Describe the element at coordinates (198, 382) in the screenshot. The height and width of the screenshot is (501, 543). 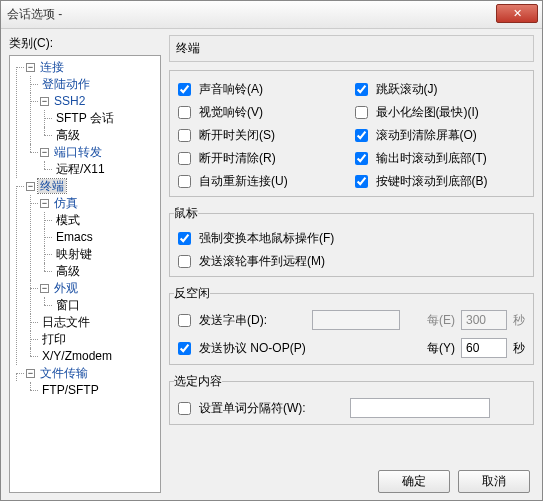
I see `legend-selection: 选定内容` at that location.